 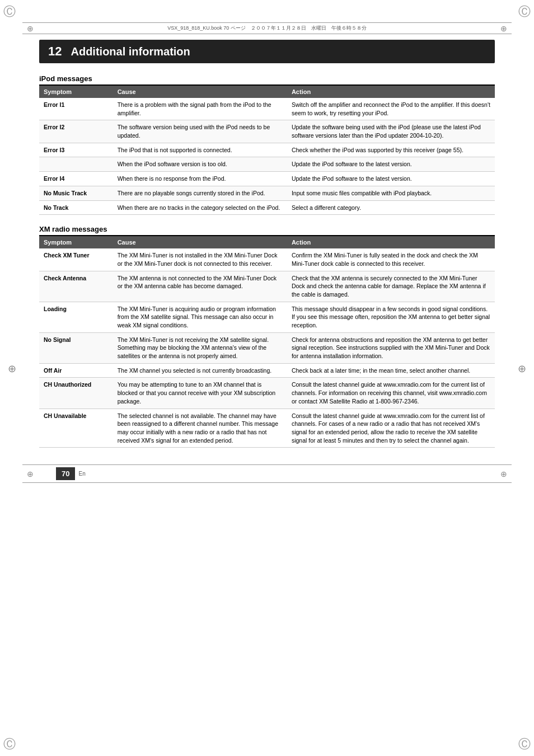 I want to click on corner-decoration-tr: Ⓒ, so click(x=524, y=12).